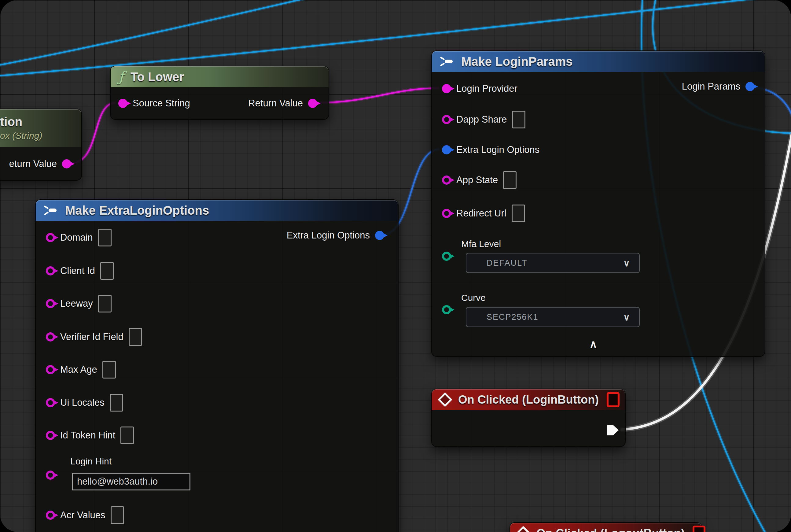  What do you see at coordinates (50, 303) in the screenshot?
I see `pin-leeway` at bounding box center [50, 303].